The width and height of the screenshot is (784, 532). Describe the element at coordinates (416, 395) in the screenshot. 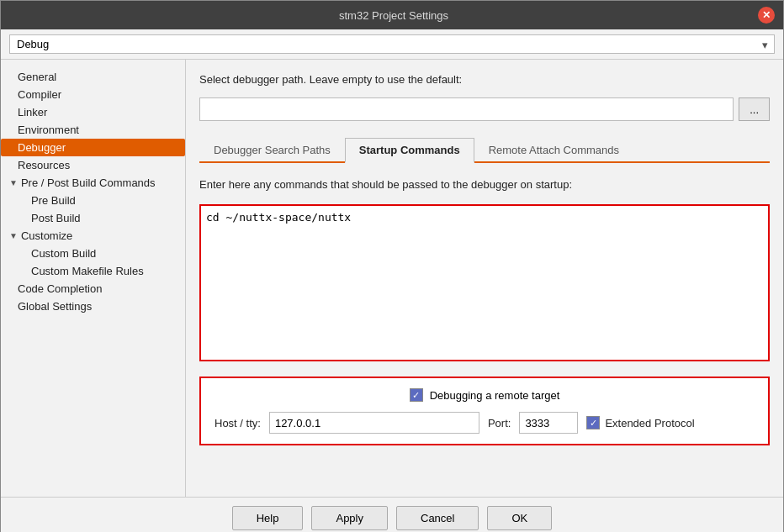

I see `debugging-remote-checkbox: ✓` at that location.